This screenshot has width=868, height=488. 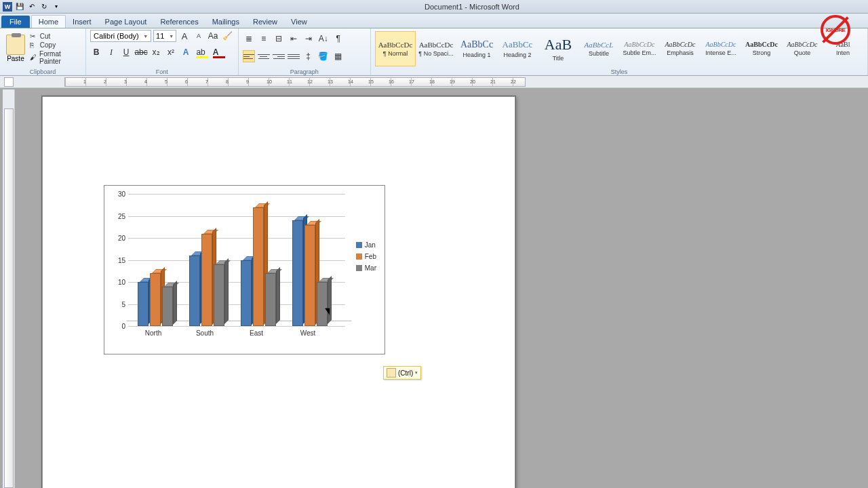 What do you see at coordinates (802, 49) in the screenshot?
I see `style-quote: AaBbCcDcQuote` at bounding box center [802, 49].